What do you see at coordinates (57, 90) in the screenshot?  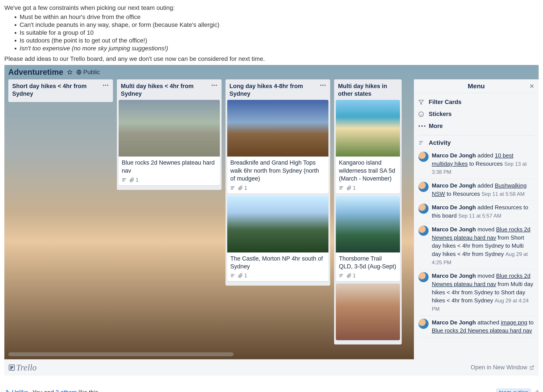 I see `list-title: Short day hikes < 4hr from Sydney` at bounding box center [57, 90].